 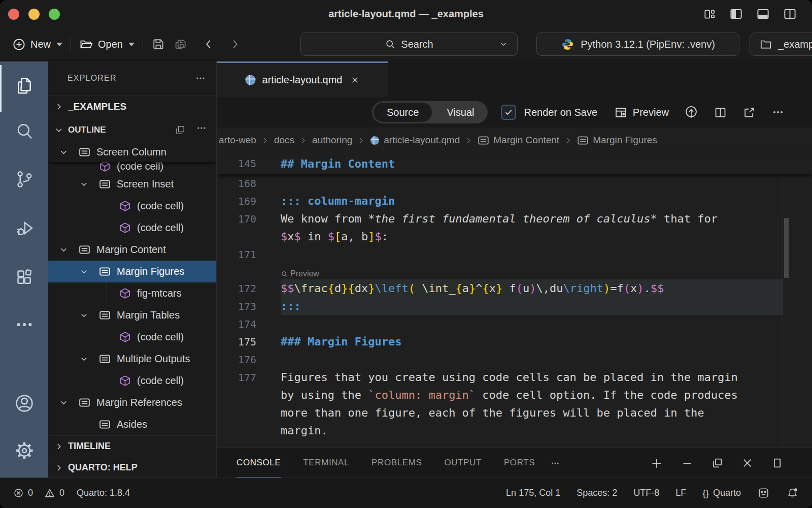 I want to click on code-line: 171, so click(x=515, y=254).